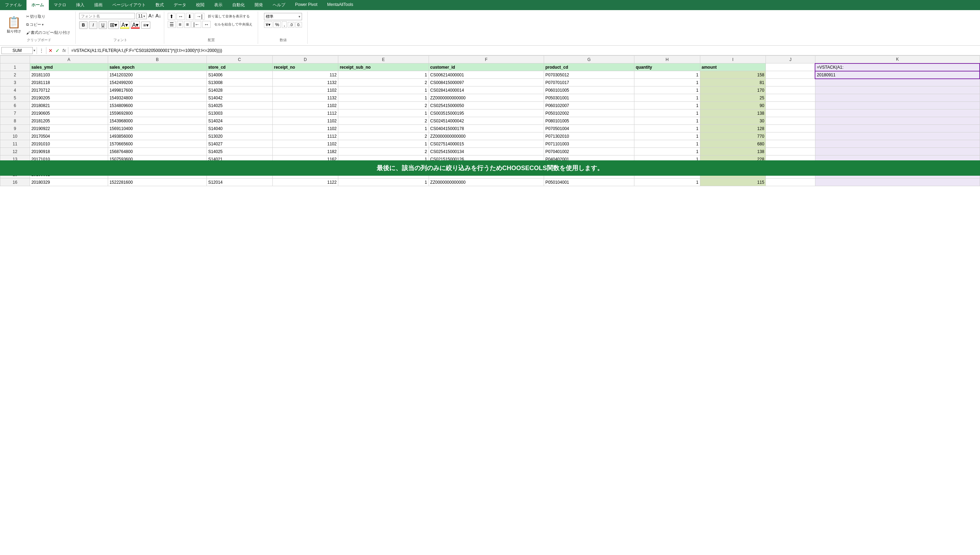  Describe the element at coordinates (733, 182) in the screenshot. I see `cell-i16: 115` at that location.